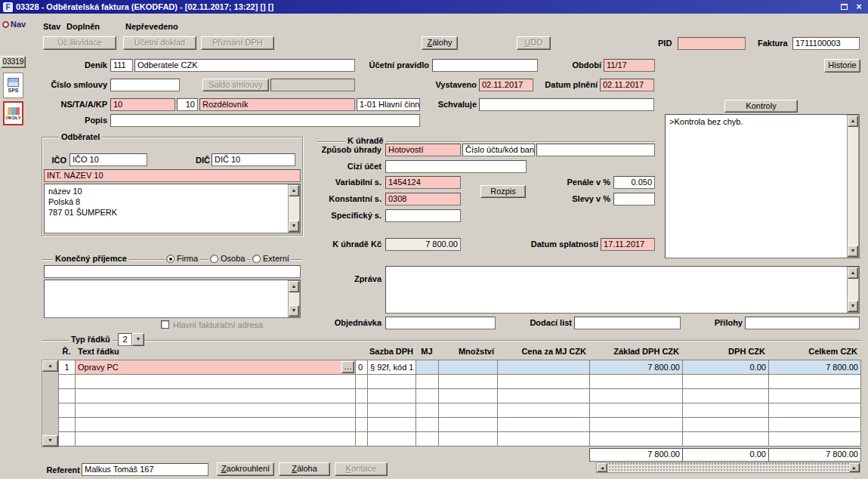  Describe the element at coordinates (533, 43) in the screenshot. I see `udd-button: UDD` at that location.